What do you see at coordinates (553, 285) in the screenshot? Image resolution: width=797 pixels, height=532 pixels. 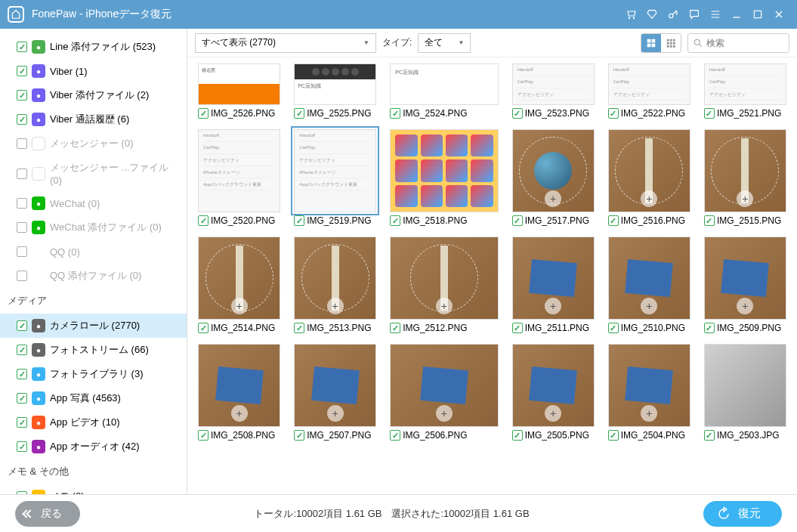 I see `thumbnail-item: +IMG_2511.PNG` at bounding box center [553, 285].